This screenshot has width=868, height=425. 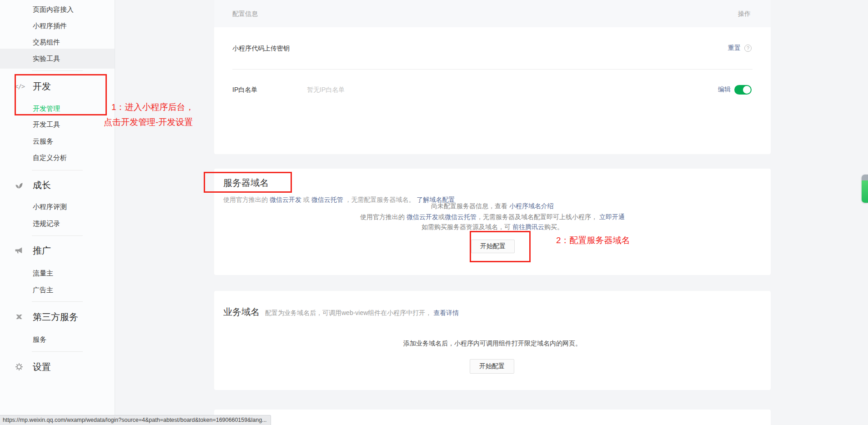 I want to click on annotation-step1-line1: 1：进入小程序后台，, so click(x=149, y=107).